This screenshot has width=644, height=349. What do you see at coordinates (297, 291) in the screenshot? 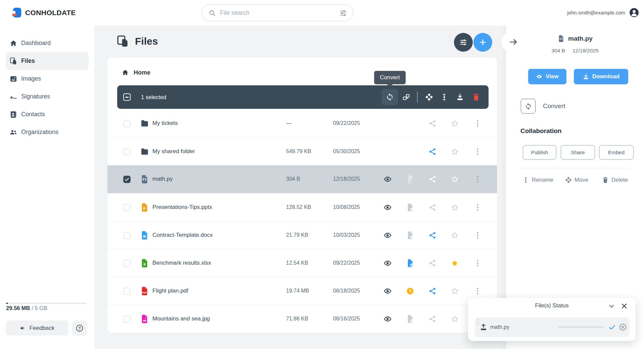
I see `file-size: 19.74 MB` at bounding box center [297, 291].